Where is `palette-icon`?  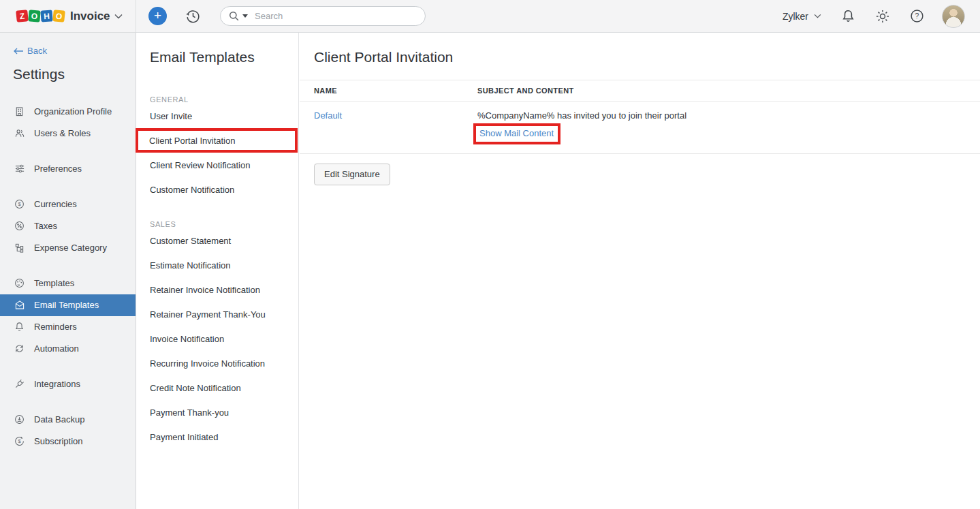 palette-icon is located at coordinates (19, 283).